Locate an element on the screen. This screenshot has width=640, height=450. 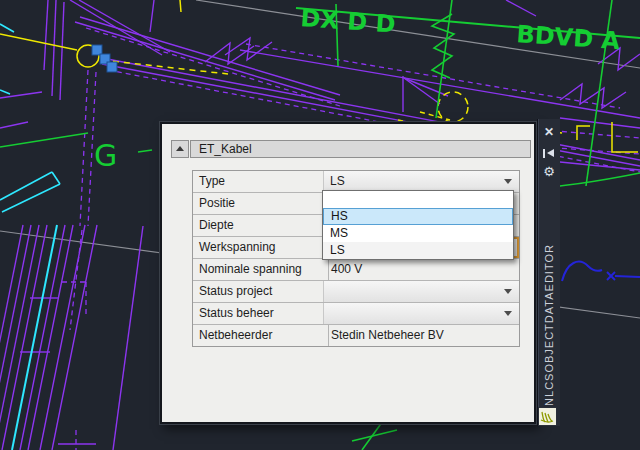
dropdown-item-ms: MS is located at coordinates (418, 234).